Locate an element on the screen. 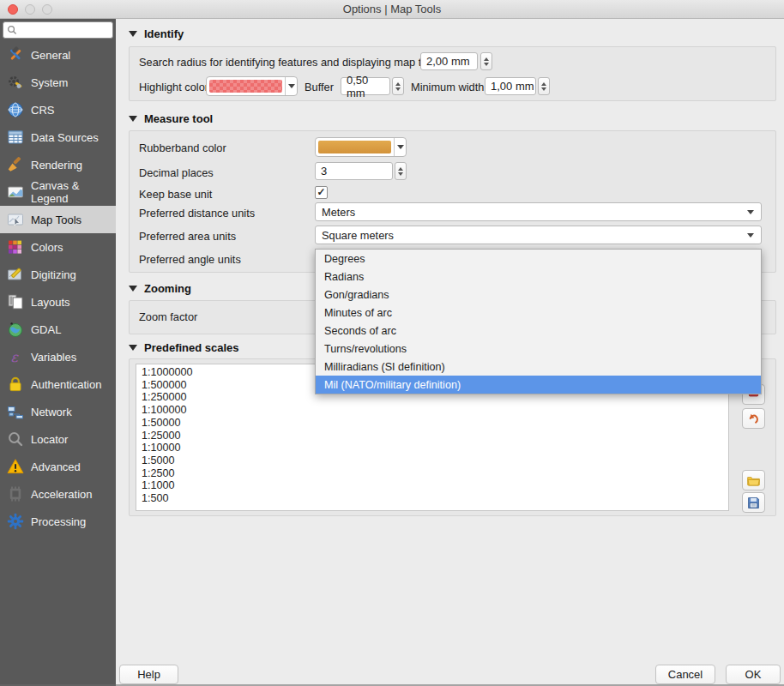 The image size is (784, 686). minimum-width-label: Minimum width is located at coordinates (448, 87).